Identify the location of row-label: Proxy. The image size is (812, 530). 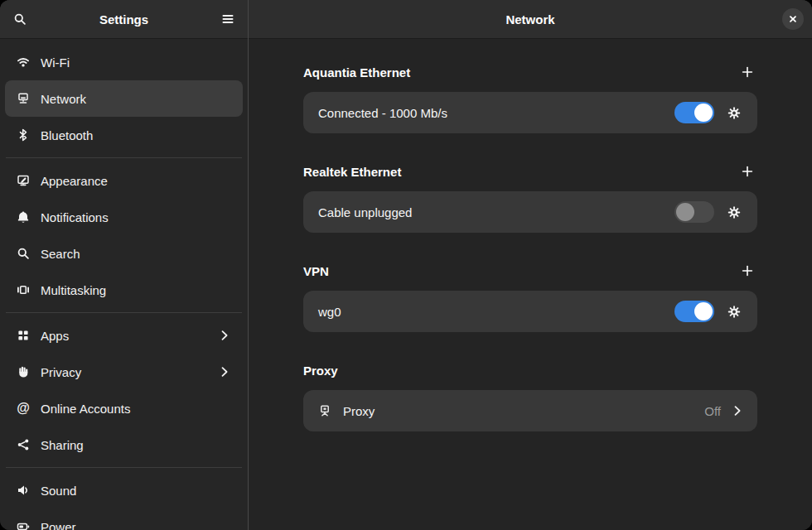
(519, 411).